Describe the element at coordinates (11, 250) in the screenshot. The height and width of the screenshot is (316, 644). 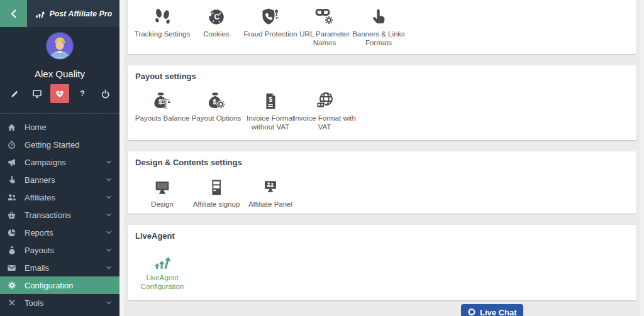
I see `money-bag-icon` at that location.